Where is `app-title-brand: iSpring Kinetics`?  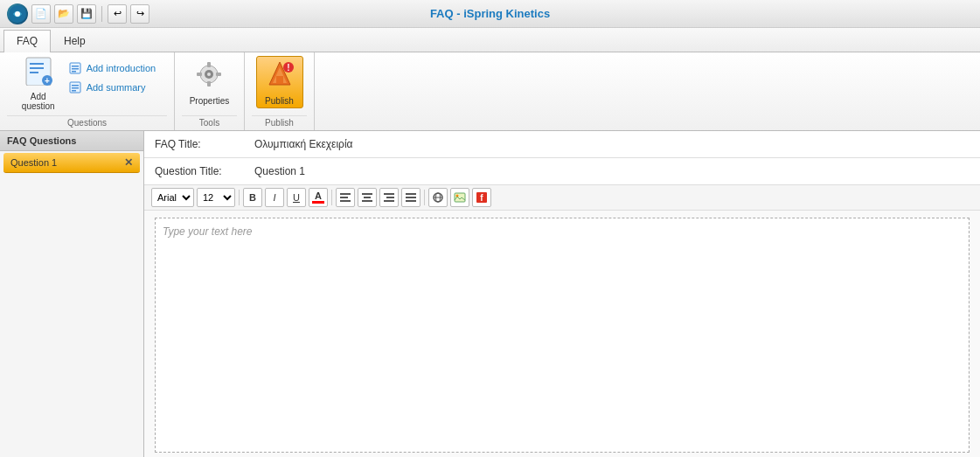 app-title-brand: iSpring Kinetics is located at coordinates (507, 14).